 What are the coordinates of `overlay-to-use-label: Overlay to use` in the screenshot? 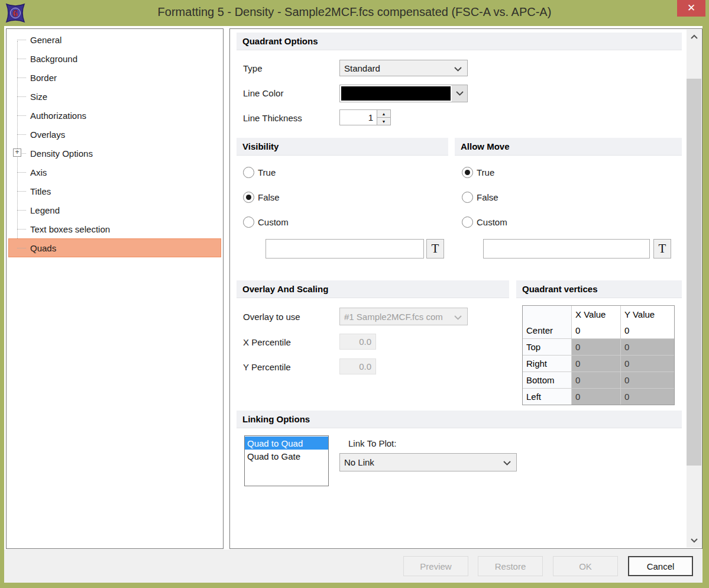 It's located at (272, 317).